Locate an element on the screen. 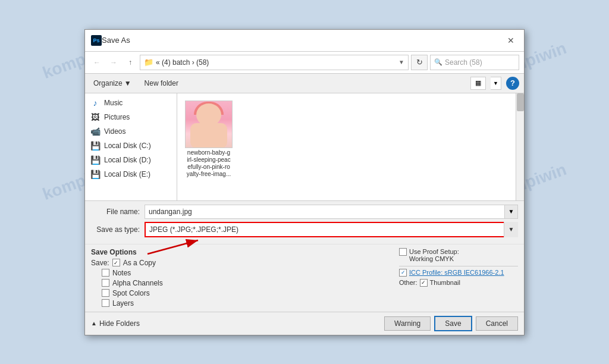 This screenshot has height=364, width=609. color-options-panel: Use Proof Setup: Working CMYK ✓ ICC Prof… is located at coordinates (459, 278).